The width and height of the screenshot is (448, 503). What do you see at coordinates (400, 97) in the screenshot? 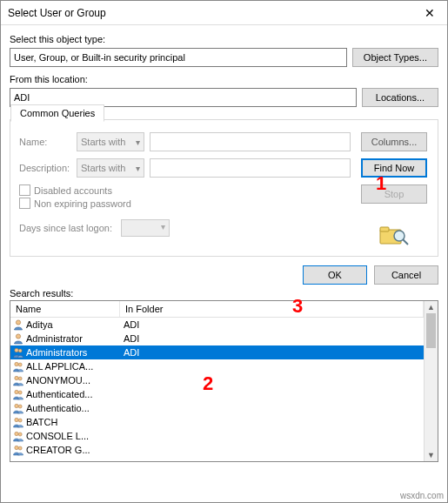
I see `locations-button: Locations...` at bounding box center [400, 97].